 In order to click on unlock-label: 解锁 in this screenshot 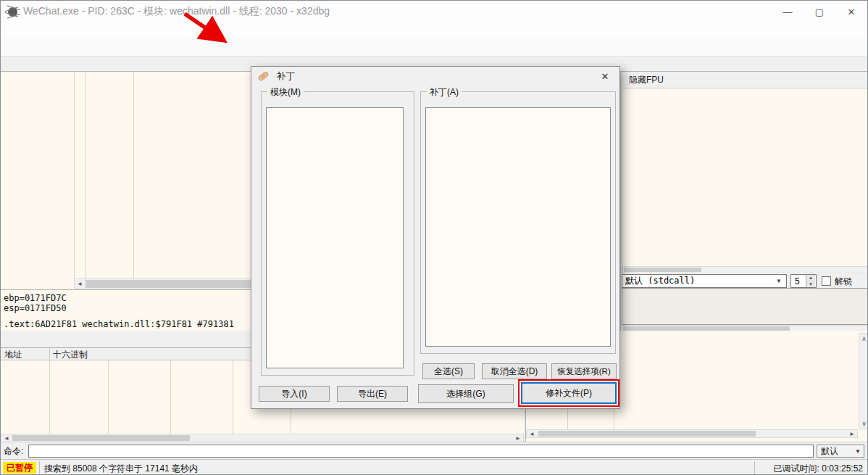, I will do `click(843, 281)`.